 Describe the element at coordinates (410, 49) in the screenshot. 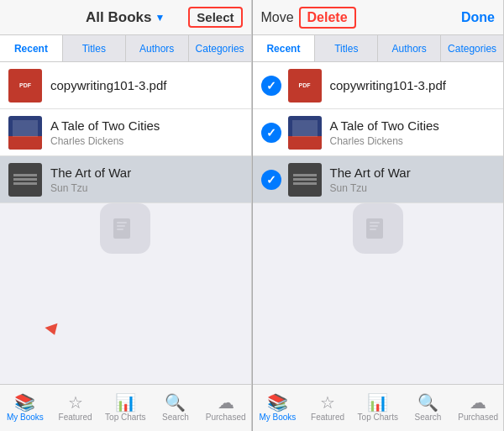

I see `tab-authors-right: Authors` at that location.